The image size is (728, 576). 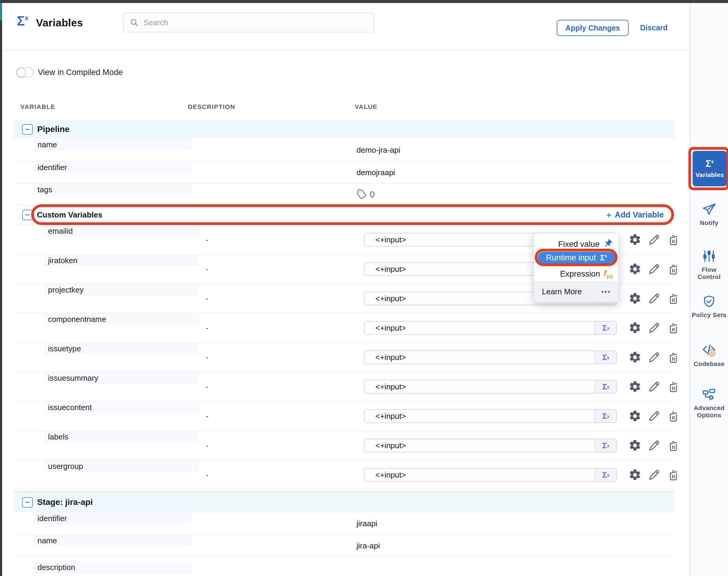 I want to click on tag-icon, so click(x=362, y=194).